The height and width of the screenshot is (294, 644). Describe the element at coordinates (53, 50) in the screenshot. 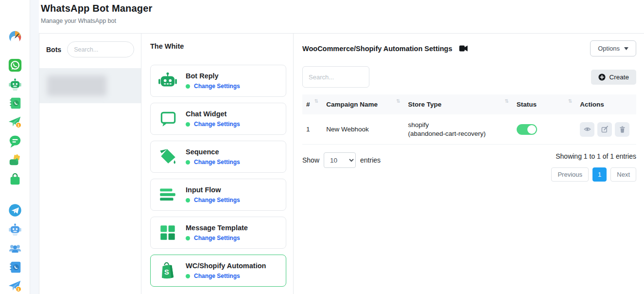

I see `bots-panel-label: Bots` at that location.